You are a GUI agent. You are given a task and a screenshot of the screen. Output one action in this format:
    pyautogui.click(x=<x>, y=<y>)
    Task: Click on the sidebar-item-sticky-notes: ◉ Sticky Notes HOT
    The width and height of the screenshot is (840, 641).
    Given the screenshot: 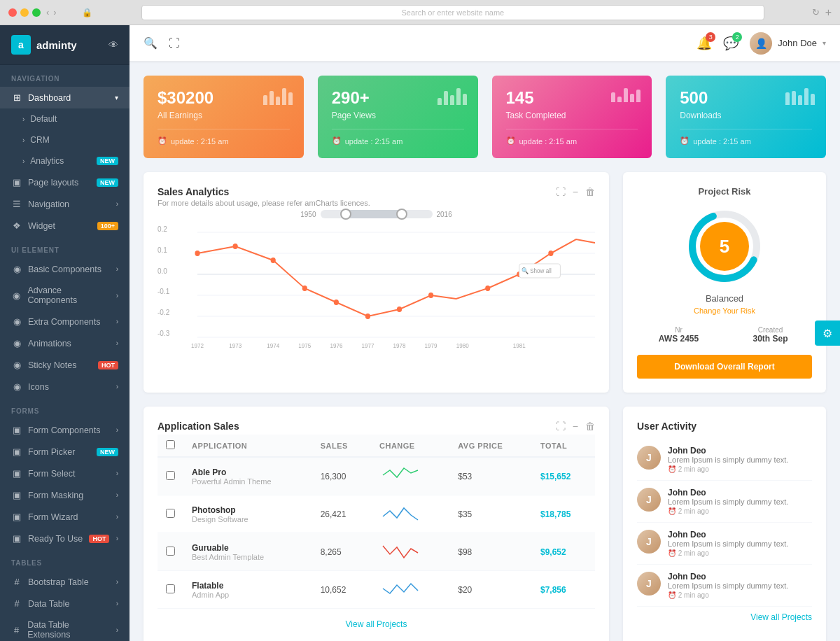 What is the action you would take?
    pyautogui.click(x=64, y=365)
    